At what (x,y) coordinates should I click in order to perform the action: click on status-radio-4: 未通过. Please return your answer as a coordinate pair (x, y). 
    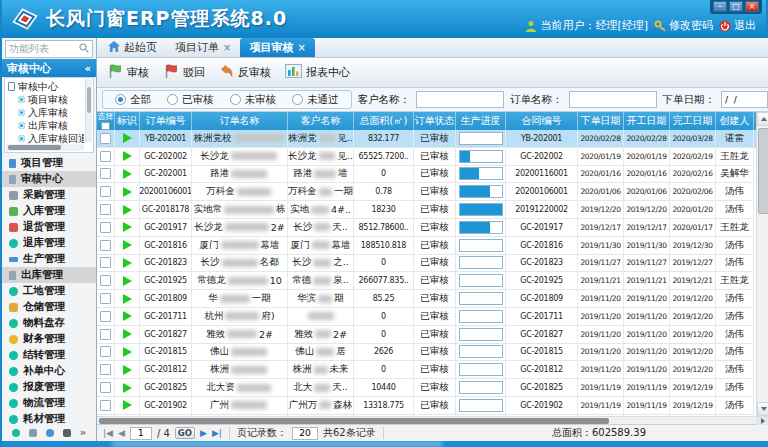
    Looking at the image, I should click on (316, 100).